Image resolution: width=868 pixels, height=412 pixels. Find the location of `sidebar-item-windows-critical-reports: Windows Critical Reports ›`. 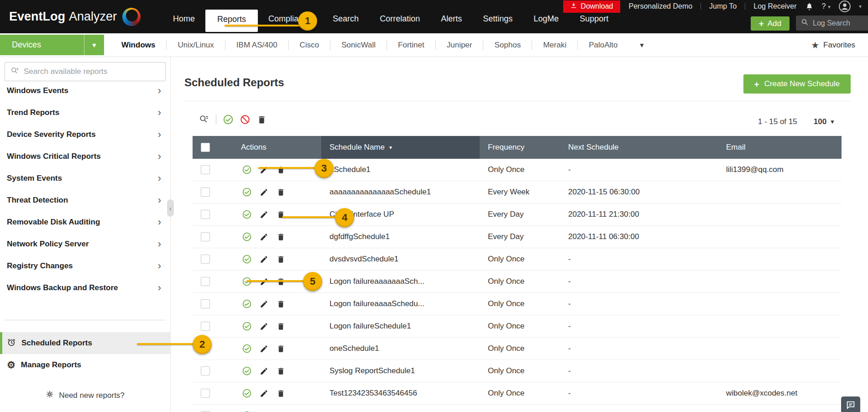

sidebar-item-windows-critical-reports: Windows Critical Reports › is located at coordinates (85, 156).